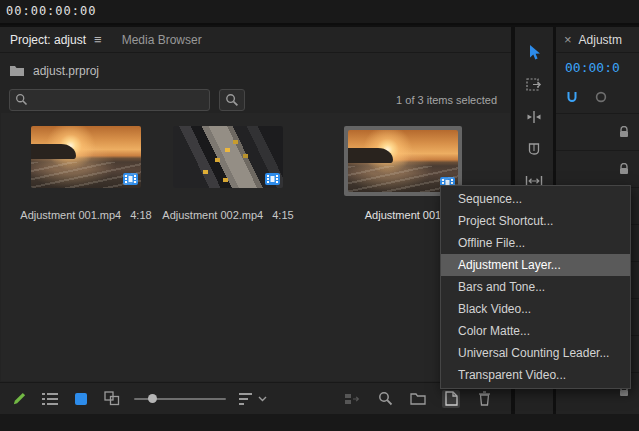 Image resolution: width=639 pixels, height=431 pixels. What do you see at coordinates (586, 97) in the screenshot?
I see `timeline-toggles` at bounding box center [586, 97].